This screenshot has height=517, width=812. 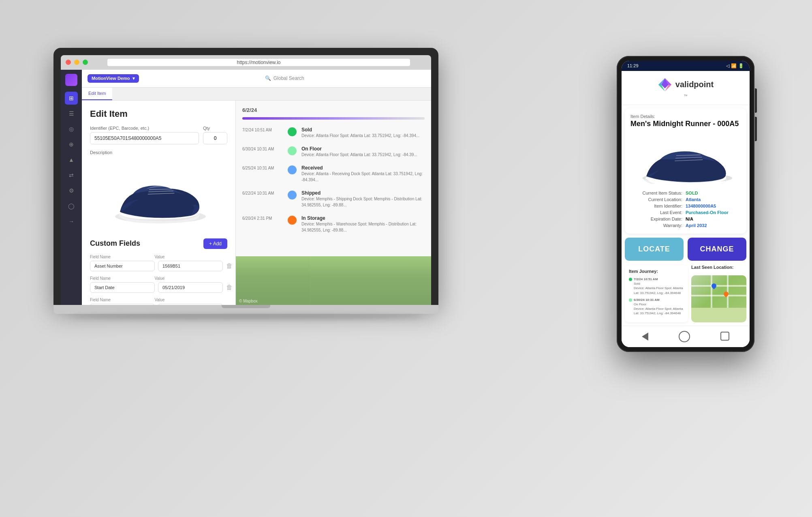 I want to click on tl-time-3: 6/25/24 10:31 AM, so click(x=263, y=168).